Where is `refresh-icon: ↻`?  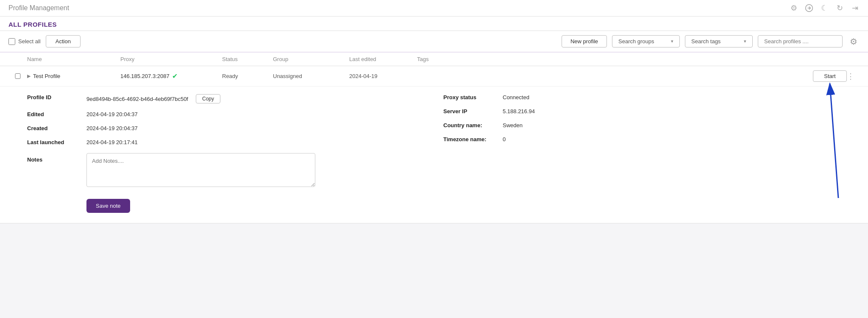
refresh-icon: ↻ is located at coordinates (840, 8).